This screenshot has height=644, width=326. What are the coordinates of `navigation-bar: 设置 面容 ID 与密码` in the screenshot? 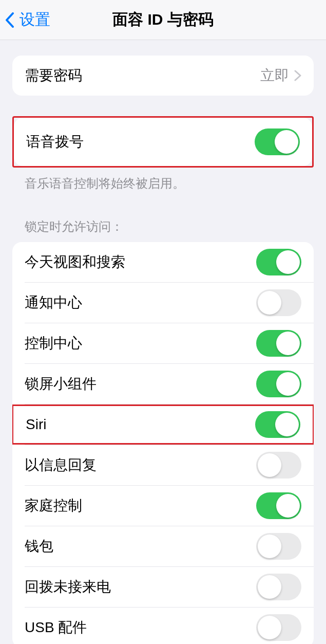 It's located at (163, 20).